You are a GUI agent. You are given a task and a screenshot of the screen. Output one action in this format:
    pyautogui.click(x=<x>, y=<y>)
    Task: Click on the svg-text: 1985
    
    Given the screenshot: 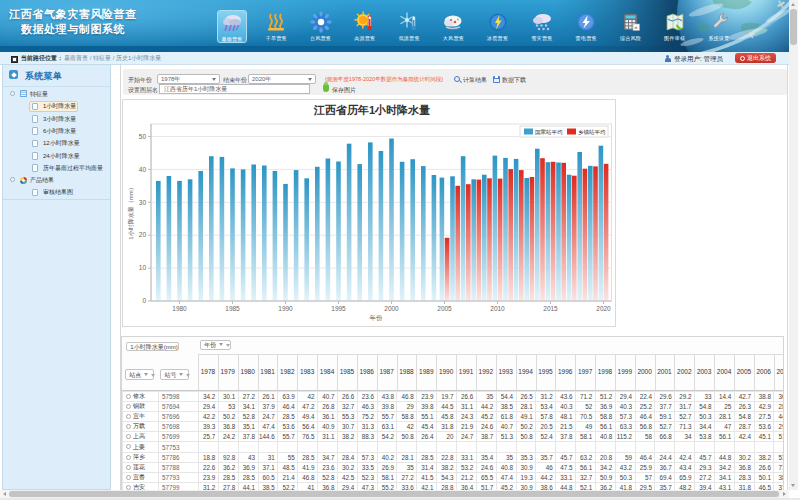 What is the action you would take?
    pyautogui.click(x=232, y=308)
    